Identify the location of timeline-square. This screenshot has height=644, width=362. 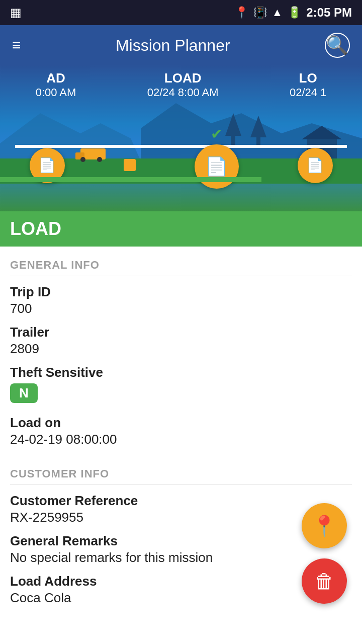
(130, 165).